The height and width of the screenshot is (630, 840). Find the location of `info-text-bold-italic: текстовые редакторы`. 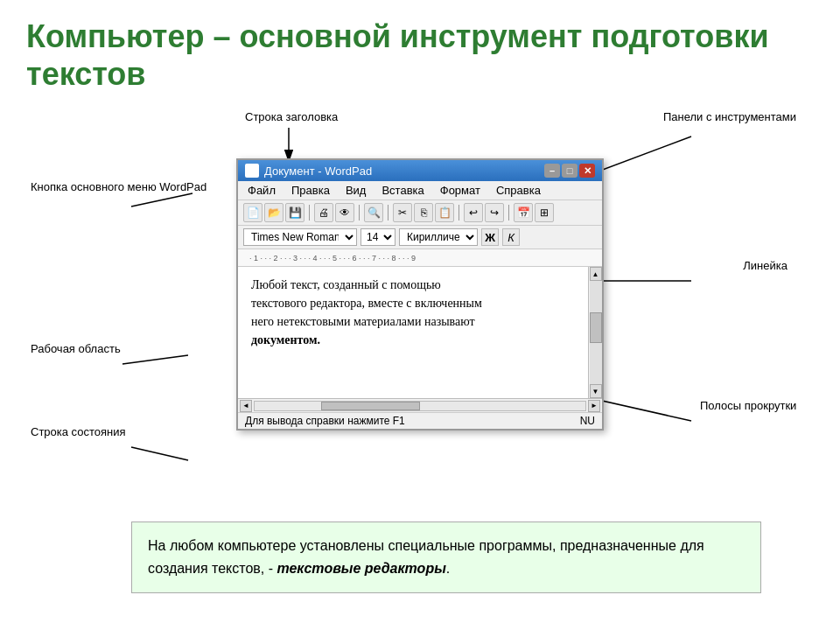

info-text-bold-italic: текстовые редакторы is located at coordinates (360, 569).